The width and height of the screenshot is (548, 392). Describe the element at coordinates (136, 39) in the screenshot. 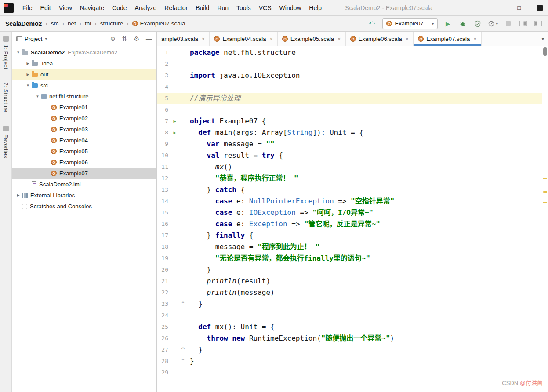

I see `gear-icon: ⚙` at that location.